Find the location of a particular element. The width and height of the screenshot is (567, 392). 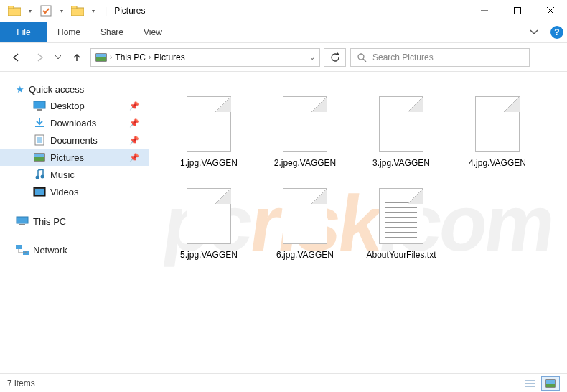

large-icons-view-button is located at coordinates (550, 383).